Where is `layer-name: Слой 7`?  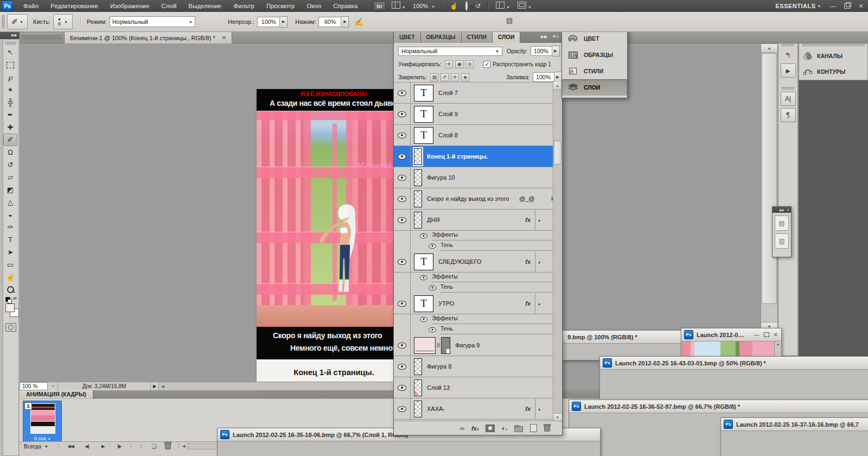 layer-name: Слой 7 is located at coordinates (496, 93).